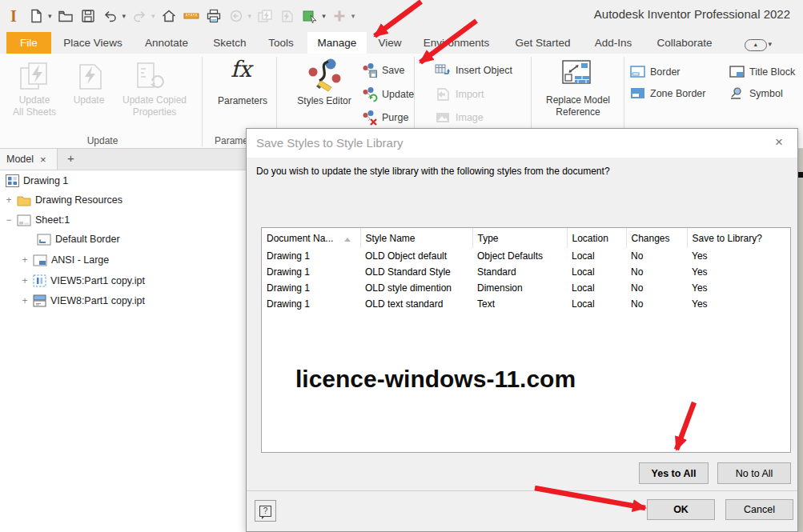 The width and height of the screenshot is (803, 532). I want to click on help-button: ?, so click(266, 510).